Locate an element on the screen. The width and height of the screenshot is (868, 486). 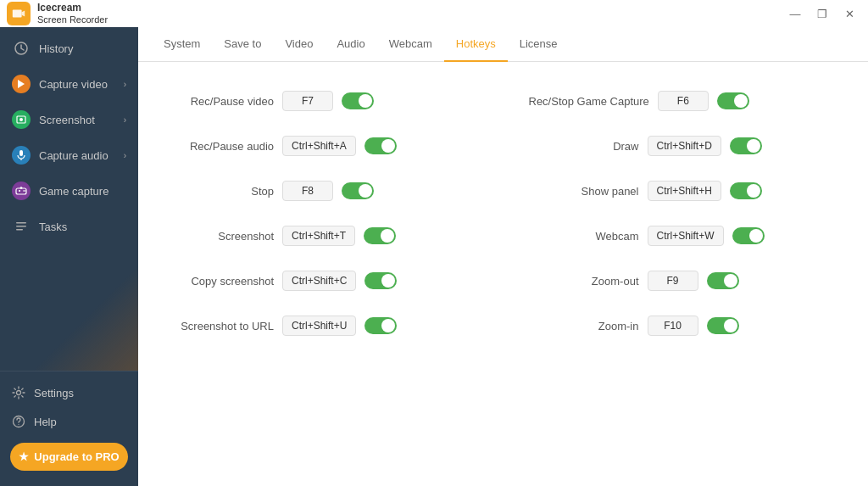
close-button: ✕ is located at coordinates (849, 14).